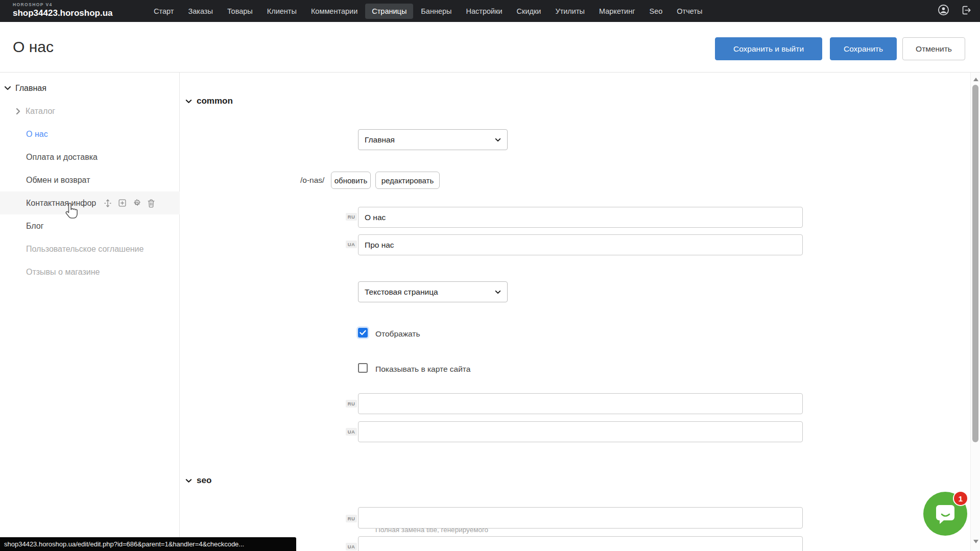 This screenshot has width=980, height=551. What do you see at coordinates (63, 272) in the screenshot?
I see `sidebar-item-label: Отзывы о магазине` at bounding box center [63, 272].